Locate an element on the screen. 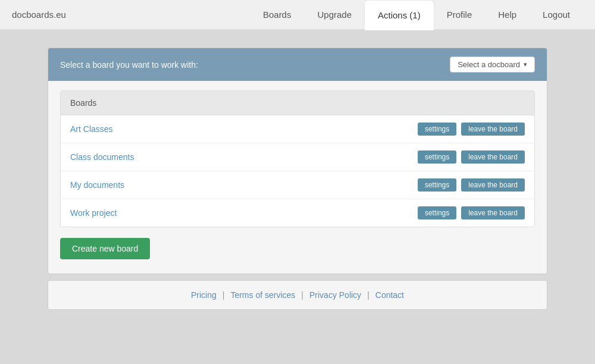 Image resolution: width=595 pixels, height=364 pixels. board-actions-3: settings leave the board is located at coordinates (471, 185).